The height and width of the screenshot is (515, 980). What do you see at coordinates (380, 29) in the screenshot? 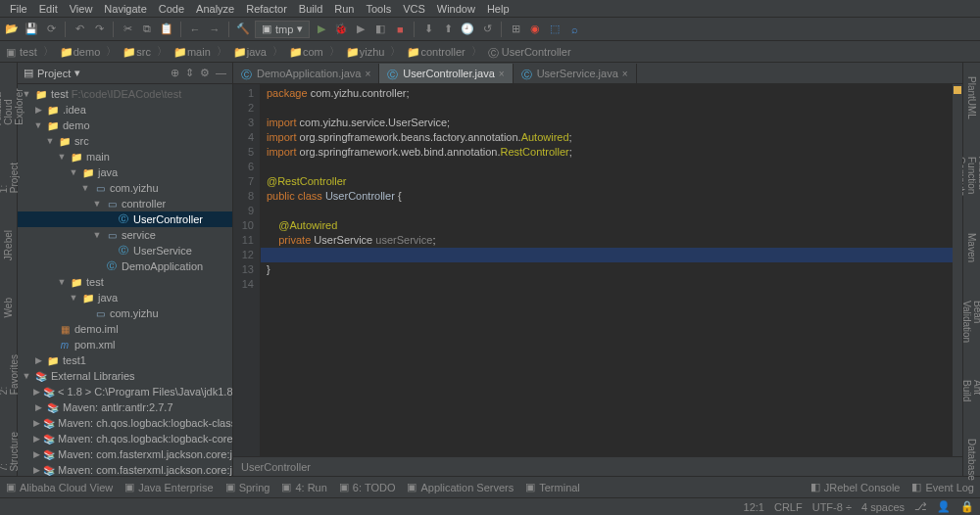
I see `profile-icon: ◧` at bounding box center [380, 29].